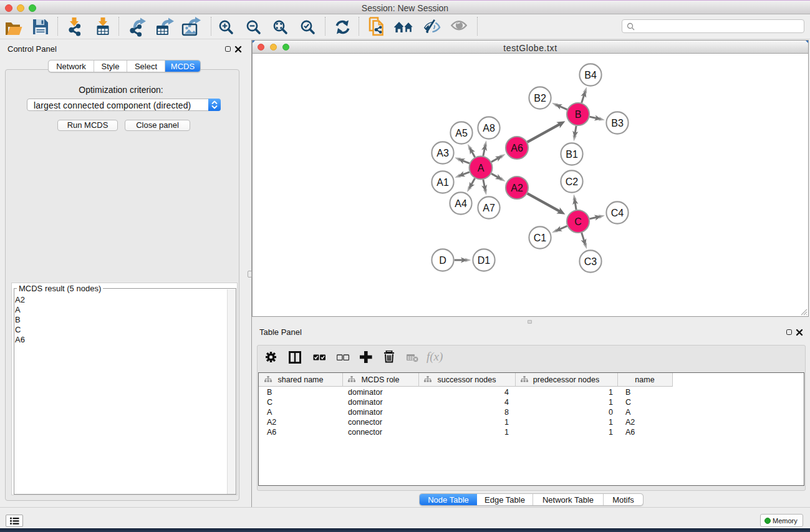  I want to click on svg-text: B1, so click(572, 155).